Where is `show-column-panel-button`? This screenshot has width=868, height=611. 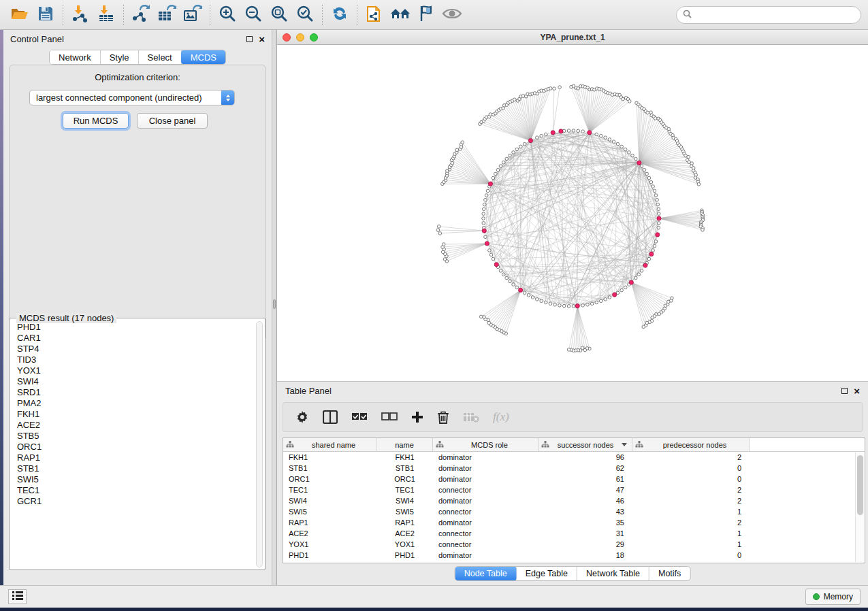
show-column-panel-button is located at coordinates (330, 417).